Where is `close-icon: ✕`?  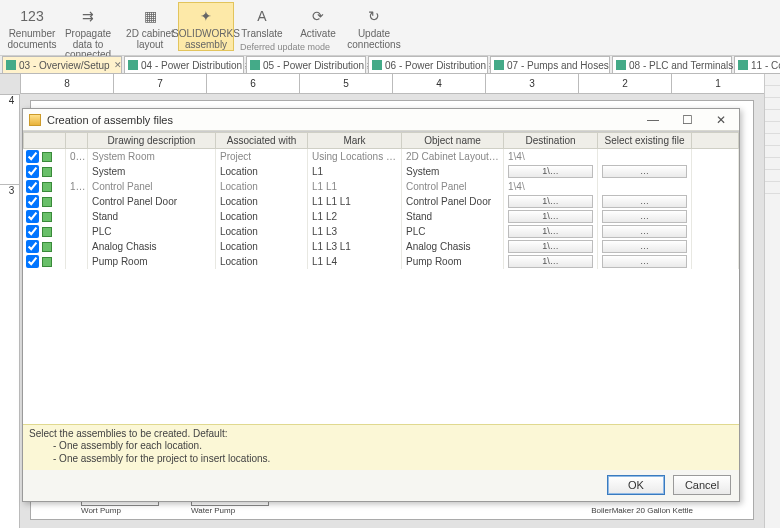 close-icon: ✕ is located at coordinates (118, 65).